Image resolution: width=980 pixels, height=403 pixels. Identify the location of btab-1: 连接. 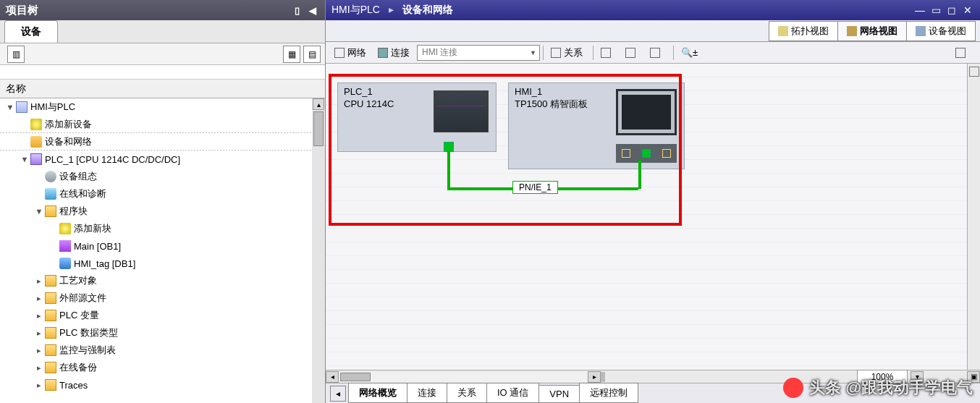
(427, 393).